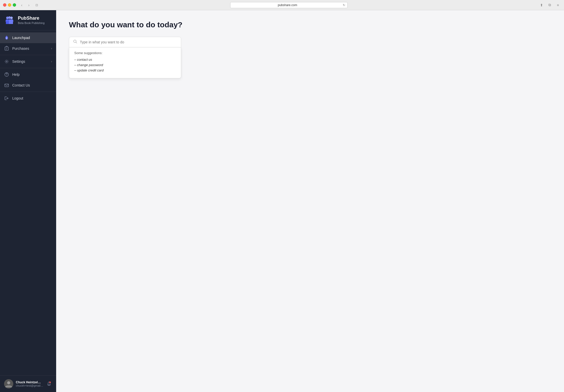 This screenshot has width=564, height=392. I want to click on logout-icon, so click(7, 98).